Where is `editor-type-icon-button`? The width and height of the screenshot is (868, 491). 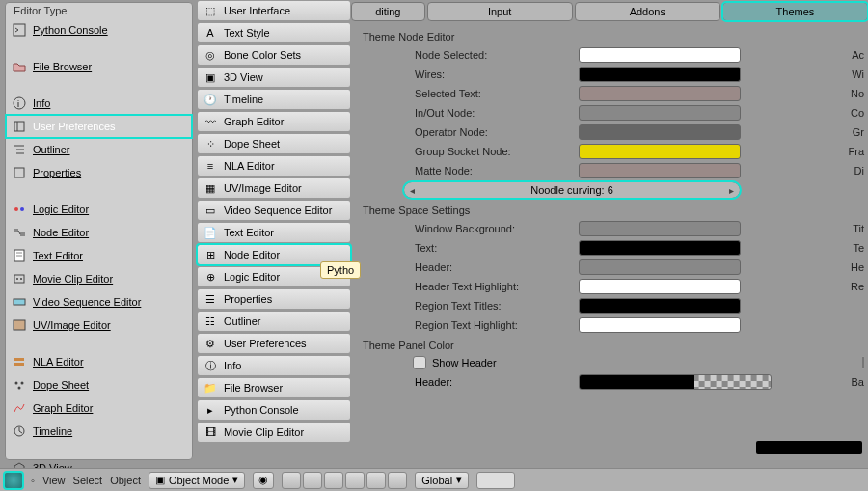 editor-type-icon-button is located at coordinates (14, 480).